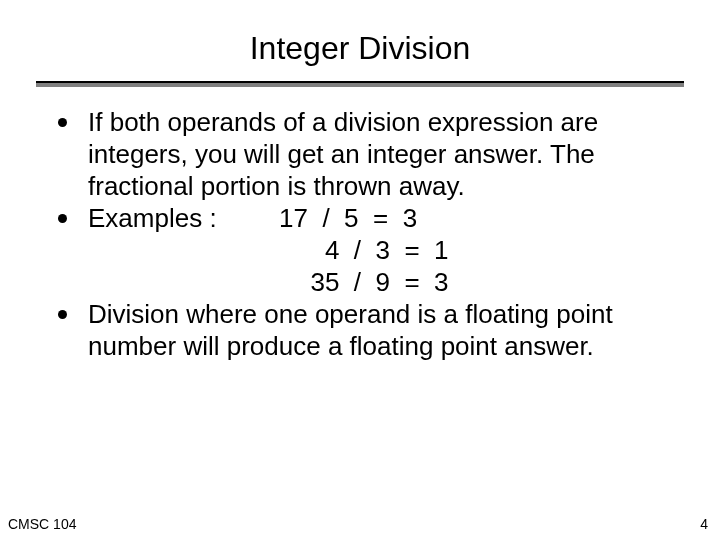 The width and height of the screenshot is (720, 540). What do you see at coordinates (490, 283) in the screenshot?
I see `example-line-3: 35 / 9 = 3` at bounding box center [490, 283].